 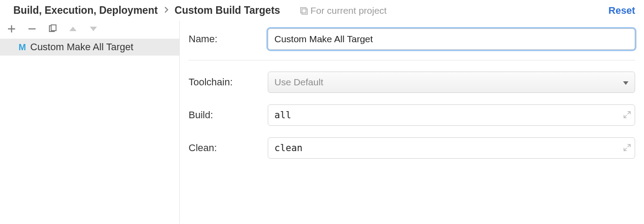 What do you see at coordinates (322, 11) in the screenshot?
I see `settings-header: Build, Execution, Deployment Custom Buil…` at bounding box center [322, 11].